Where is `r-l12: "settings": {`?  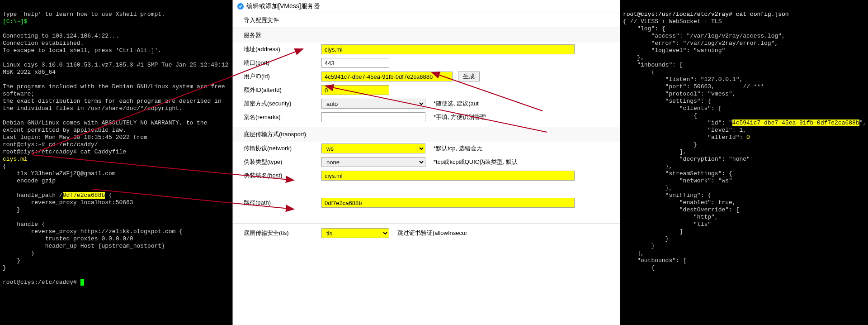 r-l12: "settings": { is located at coordinates (667, 101).